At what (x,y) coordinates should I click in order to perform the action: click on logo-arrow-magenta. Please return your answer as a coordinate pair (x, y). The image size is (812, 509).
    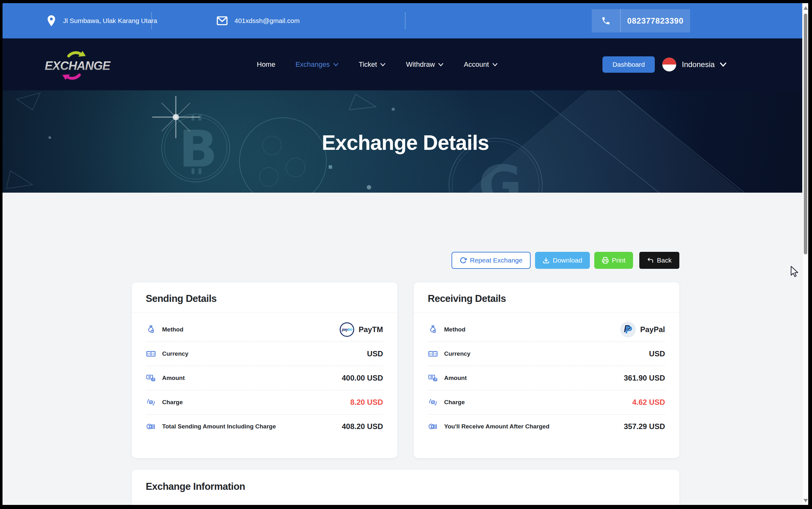
    Looking at the image, I should click on (73, 77).